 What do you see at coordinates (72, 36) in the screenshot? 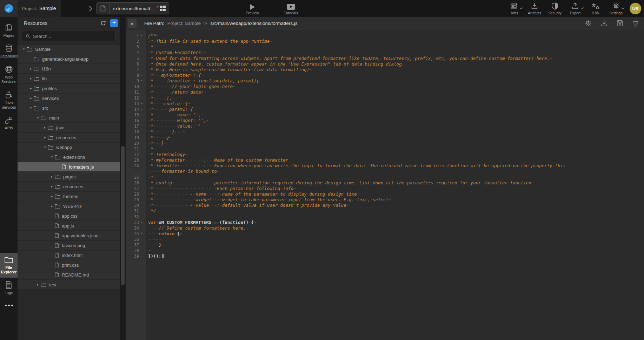
I see `search-input` at bounding box center [72, 36].